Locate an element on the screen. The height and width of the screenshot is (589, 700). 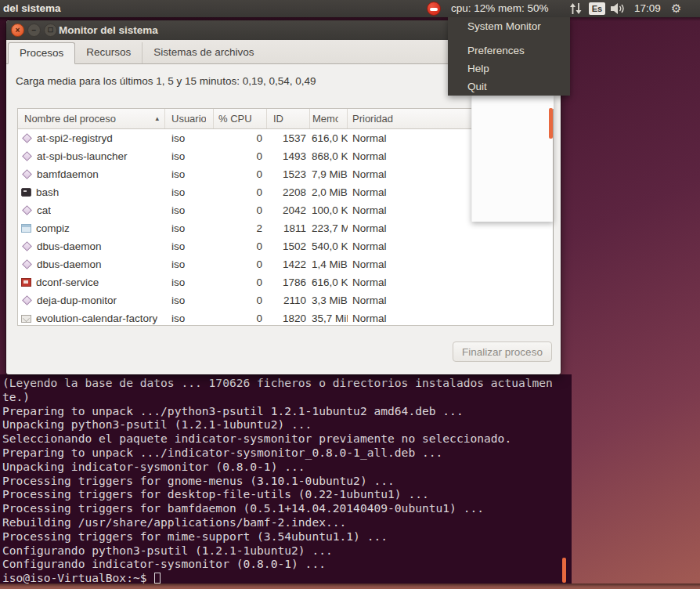
process-name: deja-dup-monitor is located at coordinates (77, 301).